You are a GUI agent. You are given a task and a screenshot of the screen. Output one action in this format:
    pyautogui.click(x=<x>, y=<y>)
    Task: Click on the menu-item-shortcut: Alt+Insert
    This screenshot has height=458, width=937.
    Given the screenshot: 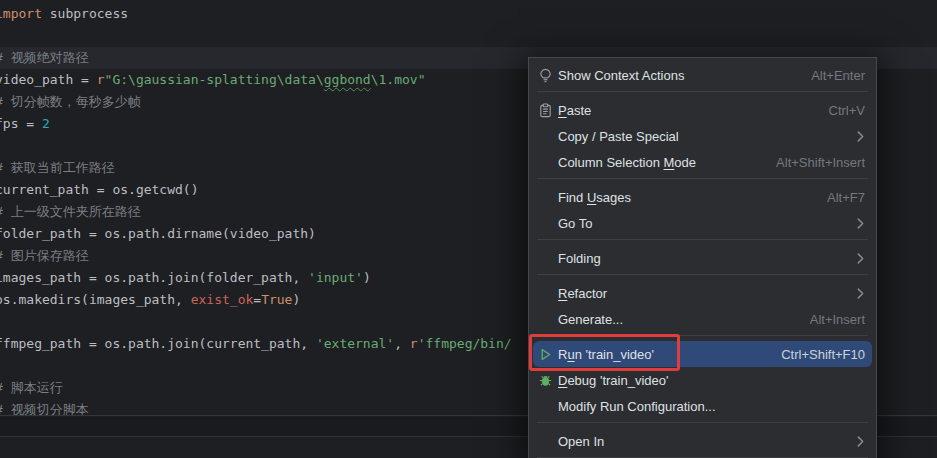 What is the action you would take?
    pyautogui.click(x=838, y=320)
    